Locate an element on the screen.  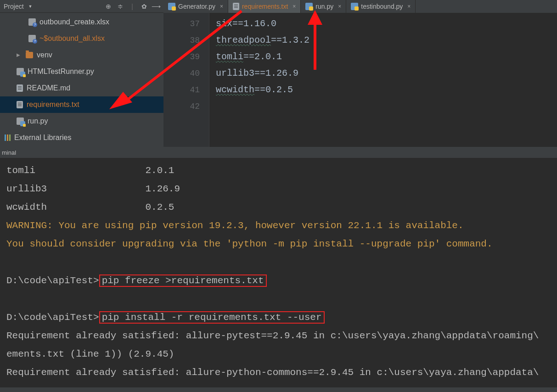
tab-label: Generator.py is located at coordinates (197, 6).